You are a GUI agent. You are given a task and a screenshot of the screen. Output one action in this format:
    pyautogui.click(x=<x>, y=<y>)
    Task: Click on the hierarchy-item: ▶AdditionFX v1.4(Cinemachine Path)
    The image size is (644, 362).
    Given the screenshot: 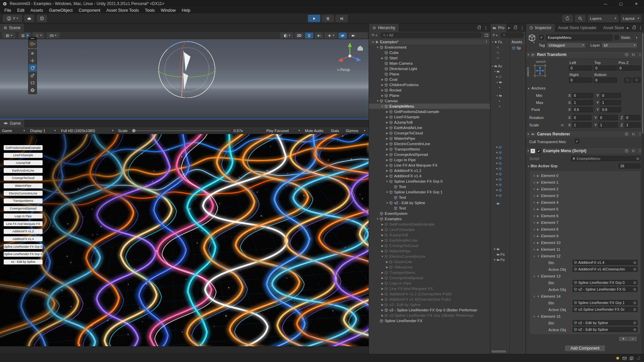 What is the action you would take?
    pyautogui.click(x=430, y=299)
    